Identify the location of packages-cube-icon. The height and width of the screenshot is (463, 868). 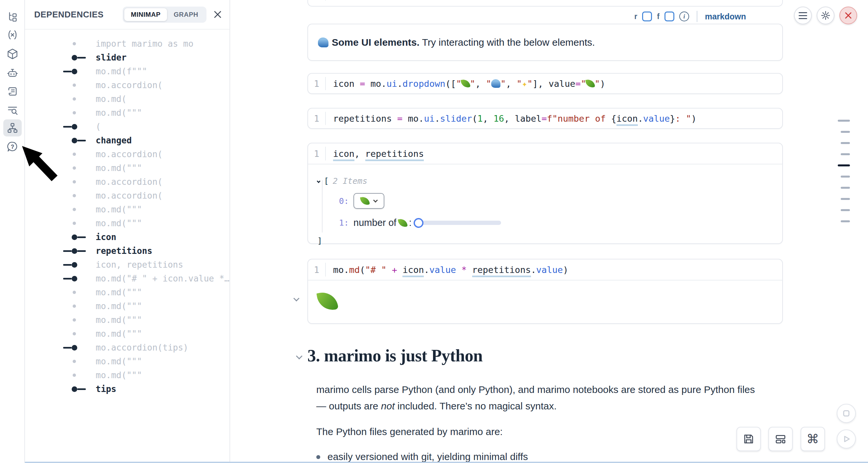
(12, 54).